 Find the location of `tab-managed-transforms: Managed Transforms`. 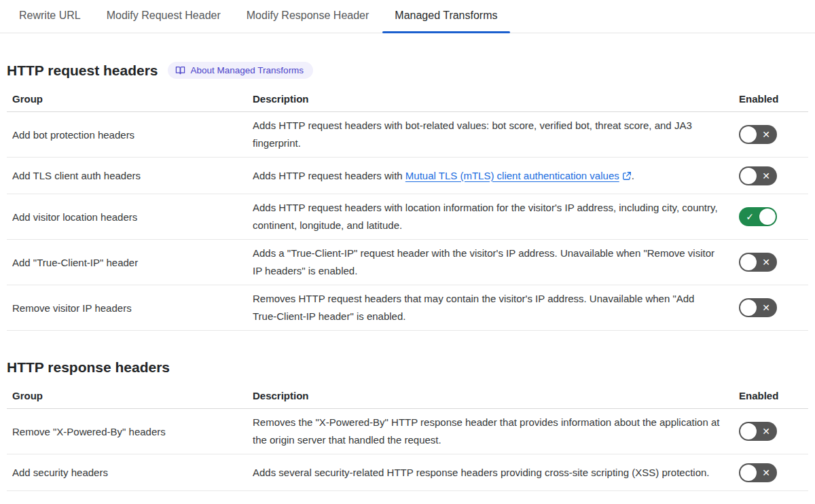

tab-managed-transforms: Managed Transforms is located at coordinates (446, 16).